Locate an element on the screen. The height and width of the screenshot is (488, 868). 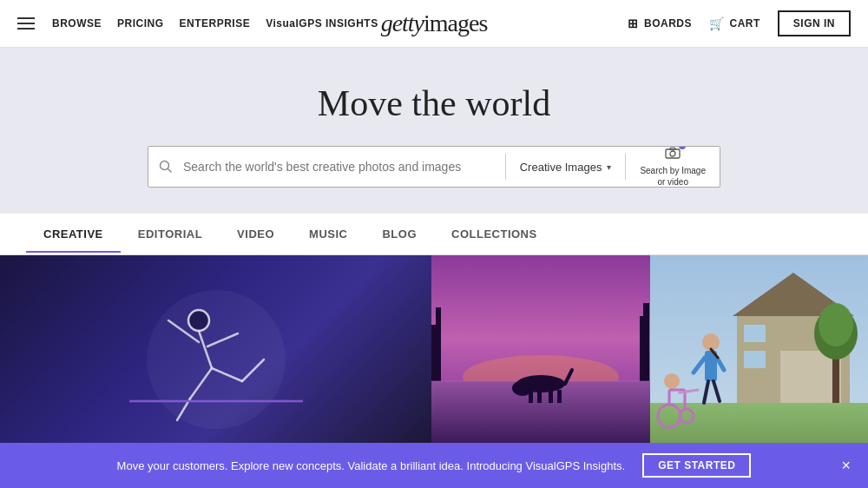
tab-editorial: EDITORIAL is located at coordinates (170, 234).